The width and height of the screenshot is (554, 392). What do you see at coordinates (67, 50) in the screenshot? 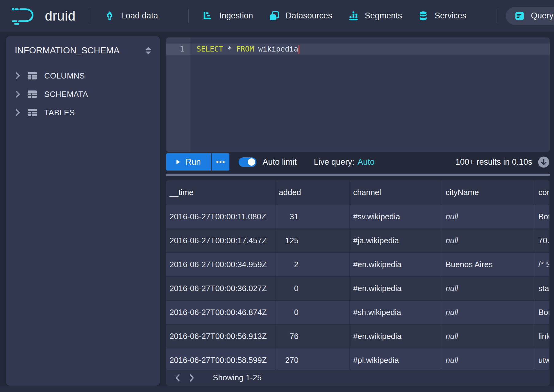
I see `schema-title: INFORMATION_SCHEMA` at bounding box center [67, 50].